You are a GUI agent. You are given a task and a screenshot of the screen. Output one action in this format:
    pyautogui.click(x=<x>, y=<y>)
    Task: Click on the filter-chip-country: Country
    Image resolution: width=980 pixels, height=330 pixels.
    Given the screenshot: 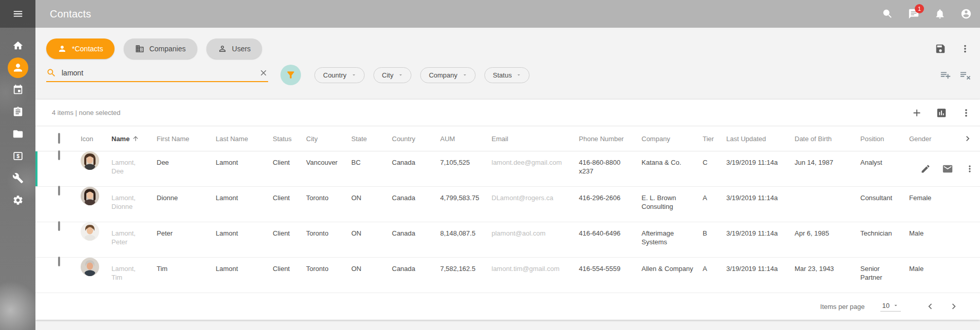 What is the action you would take?
    pyautogui.click(x=340, y=75)
    